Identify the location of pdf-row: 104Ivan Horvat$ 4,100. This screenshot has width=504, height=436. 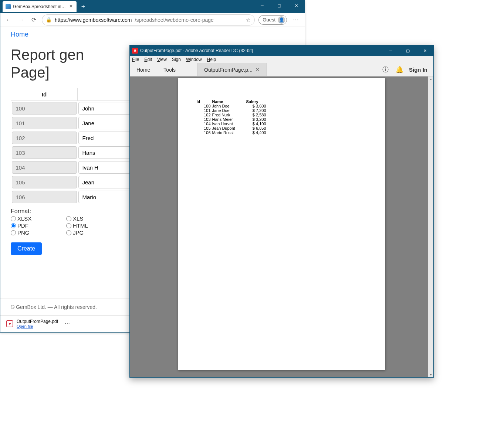
(282, 124).